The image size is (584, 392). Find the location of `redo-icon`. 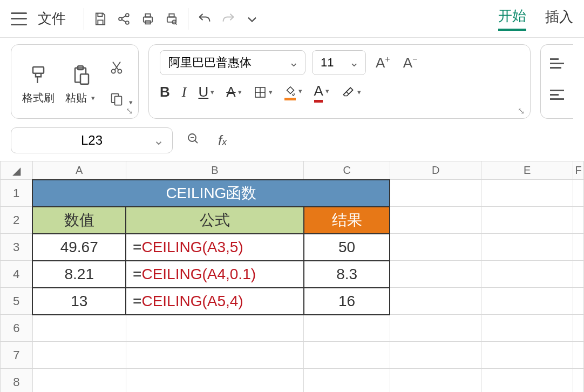

redo-icon is located at coordinates (228, 19).